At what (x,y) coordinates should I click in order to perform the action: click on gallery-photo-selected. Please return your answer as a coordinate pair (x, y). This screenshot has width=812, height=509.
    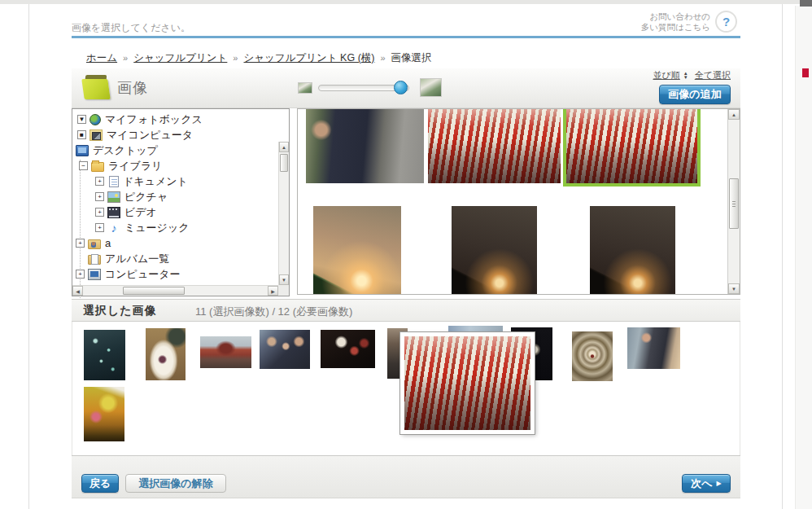
    Looking at the image, I should click on (631, 147).